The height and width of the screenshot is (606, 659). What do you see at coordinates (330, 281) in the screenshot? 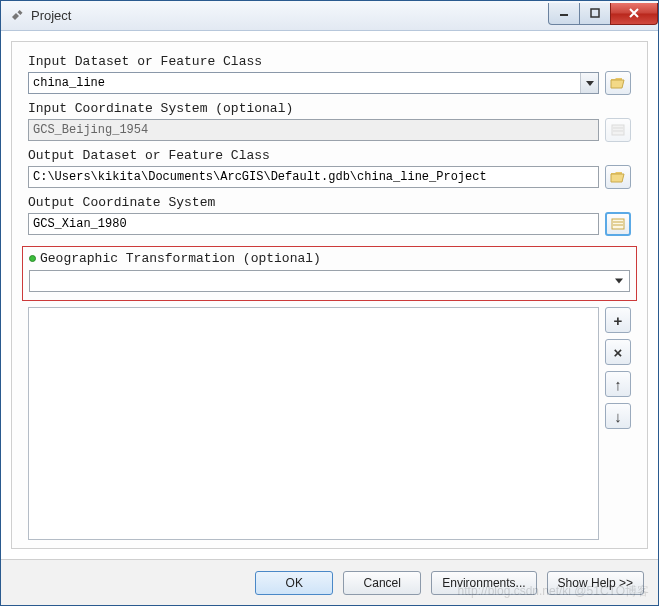
I see `transformation-dropdown` at bounding box center [330, 281].